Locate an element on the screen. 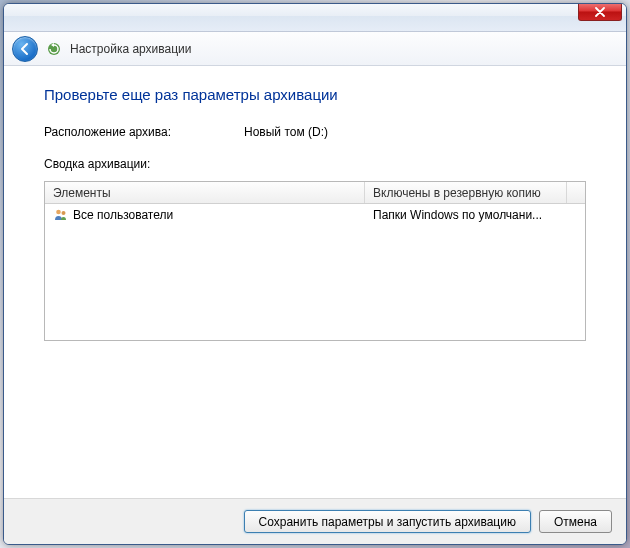 Image resolution: width=630 pixels, height=548 pixels. summary-label: Сводка архивации: is located at coordinates (315, 164).